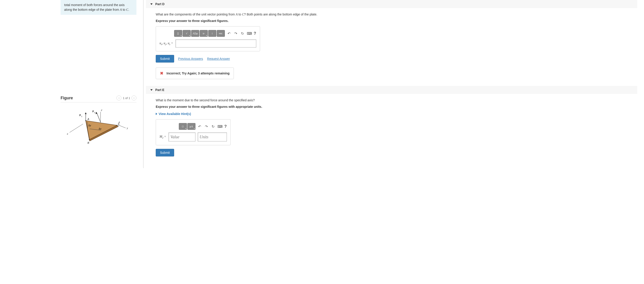  Describe the element at coordinates (162, 73) in the screenshot. I see `incorrect-icon: ✖` at that location.